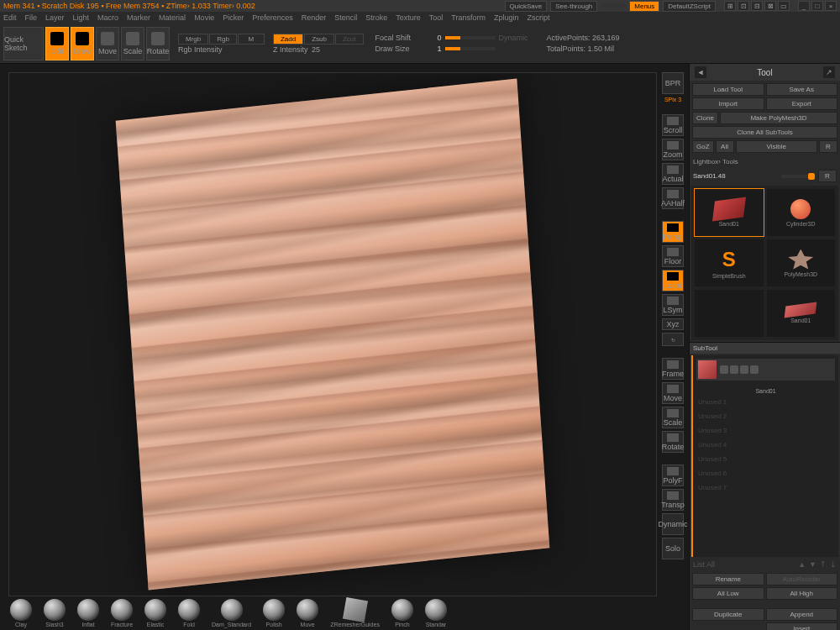 The image size is (840, 630). I want to click on quicksketch-button: Quick Sketch, so click(24, 44).